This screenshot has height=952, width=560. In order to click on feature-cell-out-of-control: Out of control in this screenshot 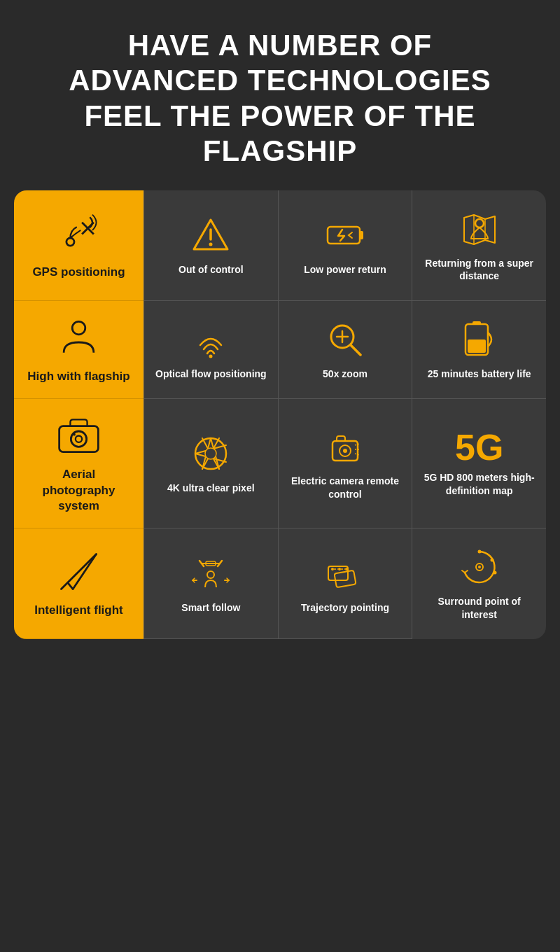, I will do `click(211, 246)`.